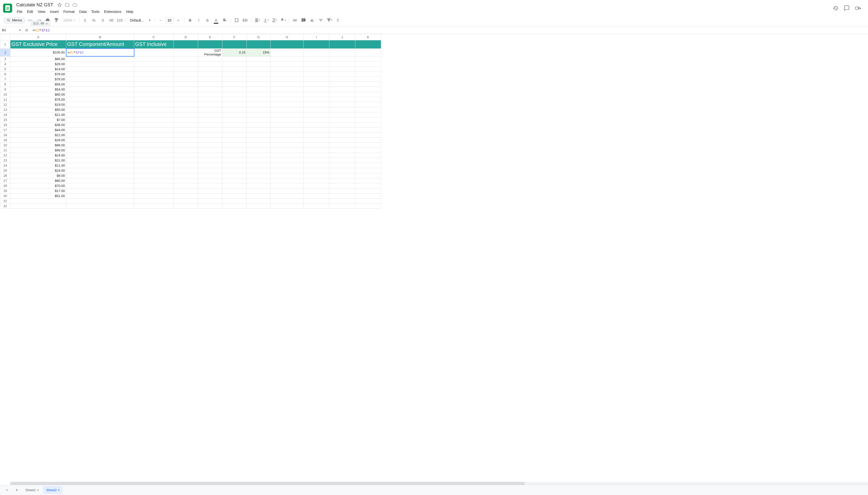  Describe the element at coordinates (38, 109) in the screenshot. I see `cell-A13: $50.00` at that location.